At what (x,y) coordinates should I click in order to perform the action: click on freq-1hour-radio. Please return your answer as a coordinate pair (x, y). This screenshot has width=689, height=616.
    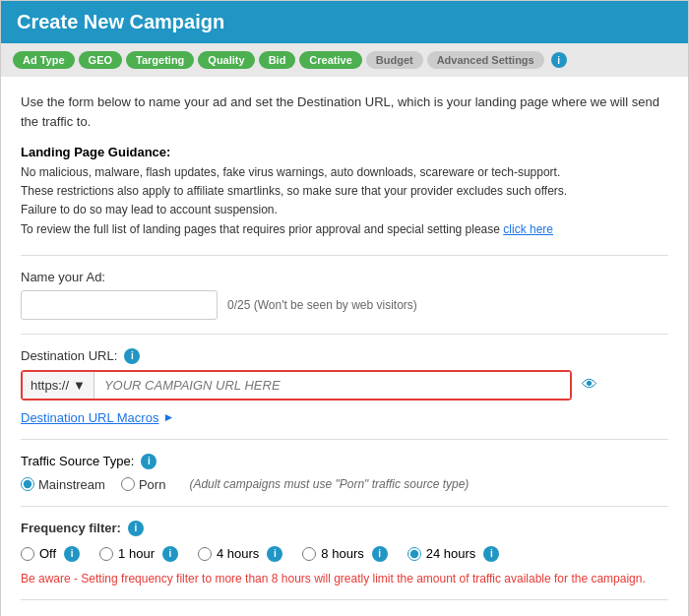
    Looking at the image, I should click on (106, 554).